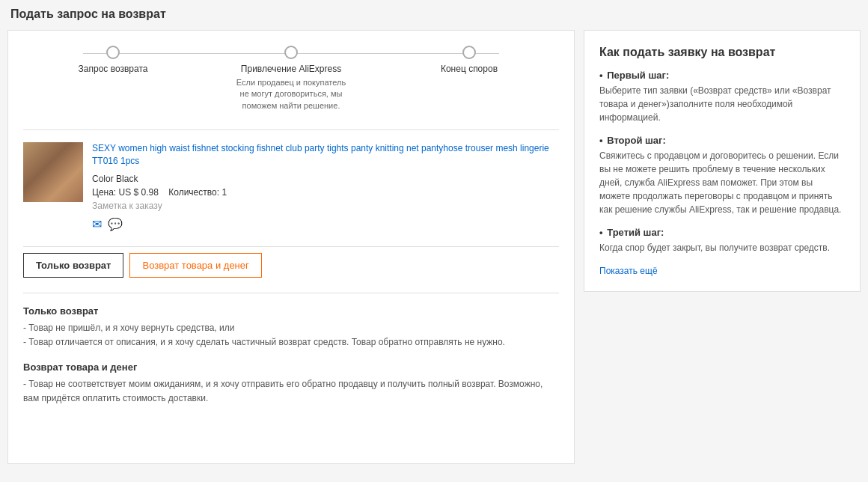 This screenshot has height=482, width=868. I want to click on sidebar-step-1: • Первый шаг: Выберите тип заявки («Возв…, so click(722, 97).